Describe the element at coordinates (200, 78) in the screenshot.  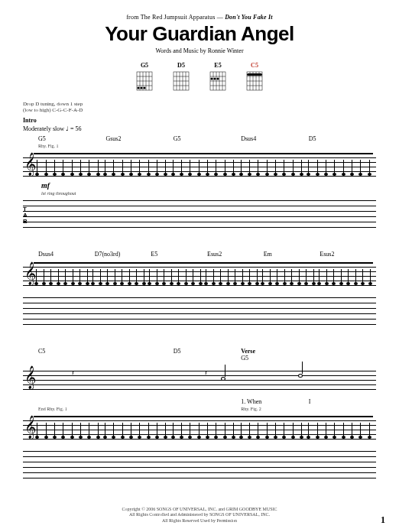
I see `chord-diagrams: G5 D5` at that location.